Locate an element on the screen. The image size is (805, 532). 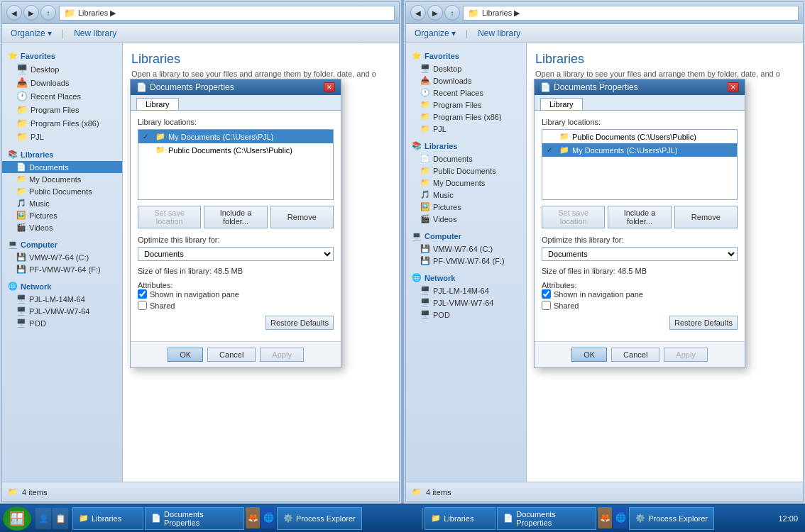
optimize-select-right: Documents is located at coordinates (640, 254).